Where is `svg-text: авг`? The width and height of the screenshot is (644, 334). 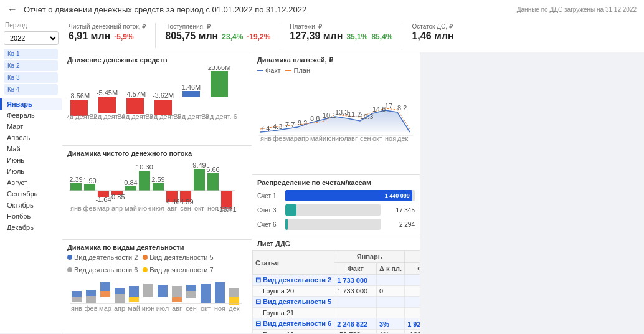 svg-text: авг is located at coordinates (353, 138).